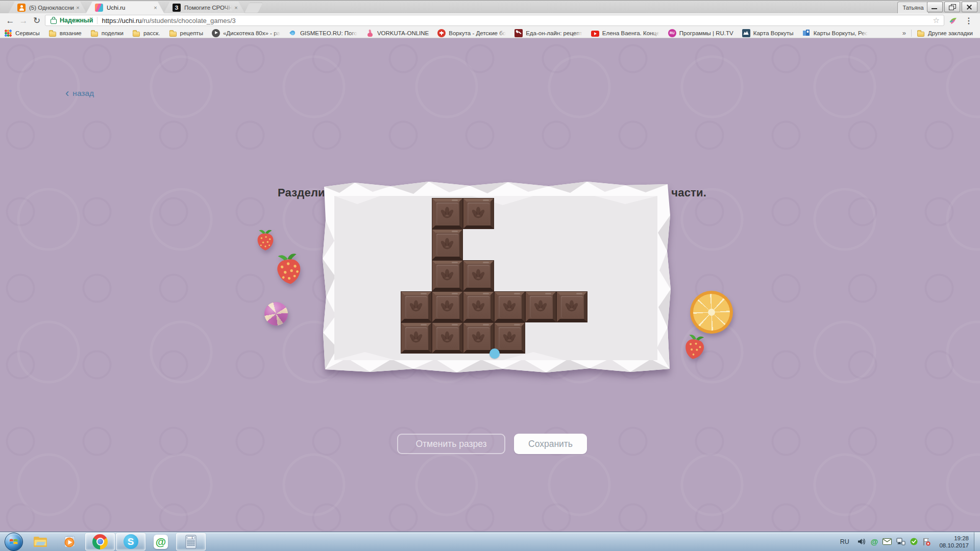 The width and height of the screenshot is (980, 551). What do you see at coordinates (548, 33) in the screenshot?
I see `bookmark-item: Еда-он-лайн: рецепт` at bounding box center [548, 33].